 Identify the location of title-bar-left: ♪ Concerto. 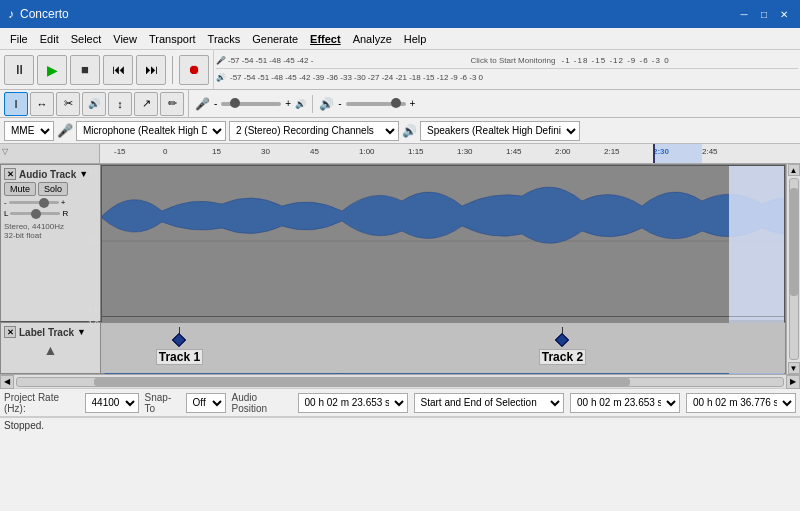
(38, 14).